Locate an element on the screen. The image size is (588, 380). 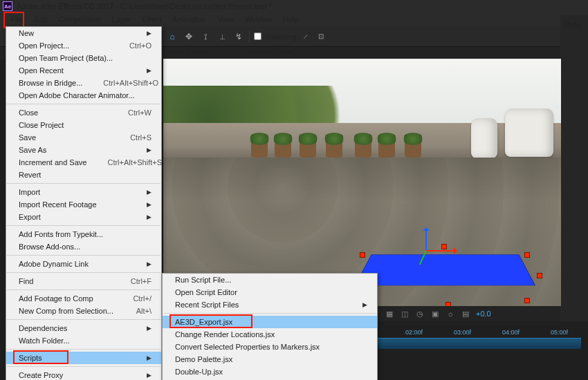
scripts-item-0: Run Script File... is located at coordinates (270, 280).